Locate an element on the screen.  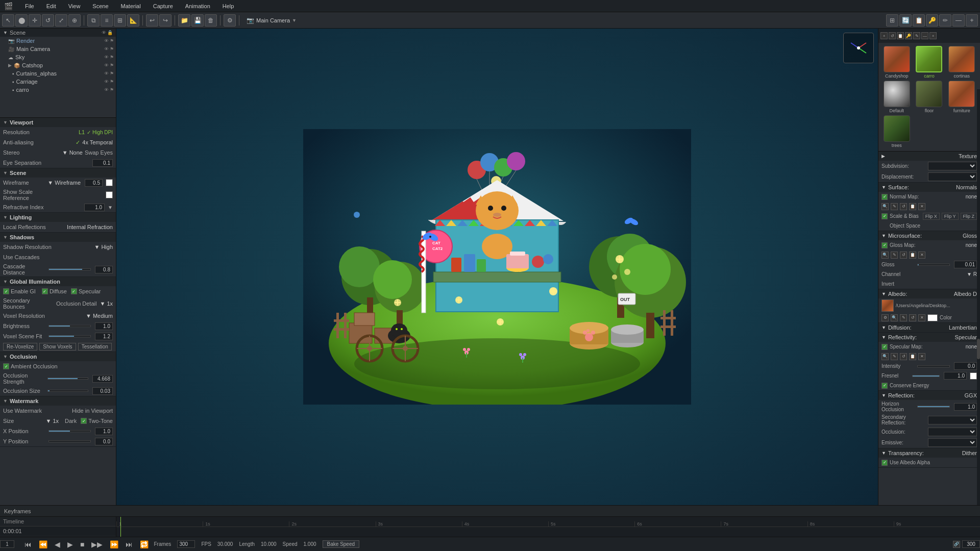
toolbar-pointer: ↖ is located at coordinates (8, 20).